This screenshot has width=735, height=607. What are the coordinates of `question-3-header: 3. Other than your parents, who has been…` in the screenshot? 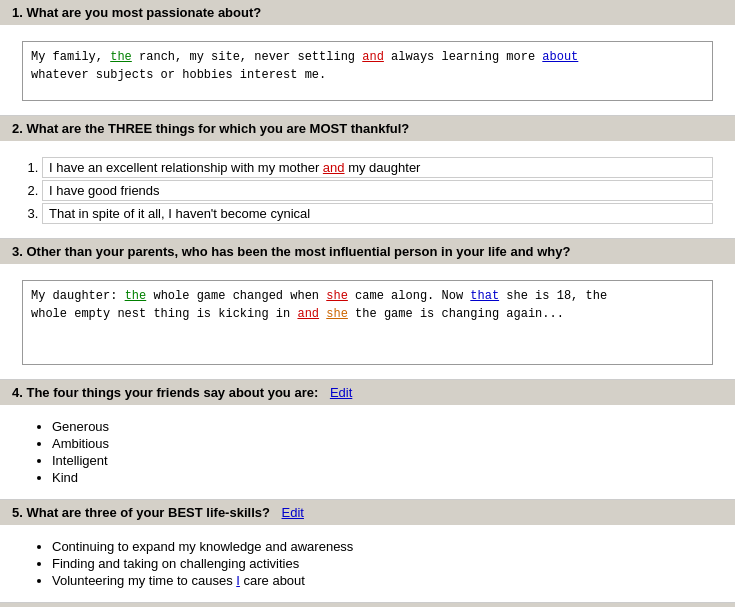 It's located at (368, 252).